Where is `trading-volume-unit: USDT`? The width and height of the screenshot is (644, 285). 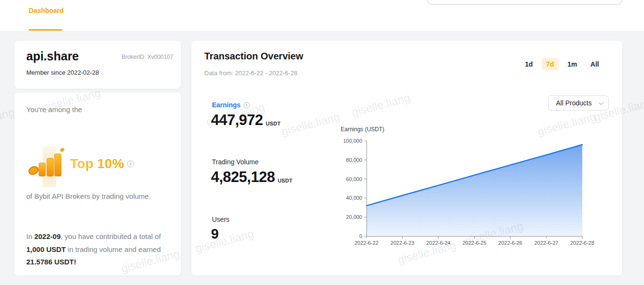
trading-volume-unit: USDT is located at coordinates (285, 182).